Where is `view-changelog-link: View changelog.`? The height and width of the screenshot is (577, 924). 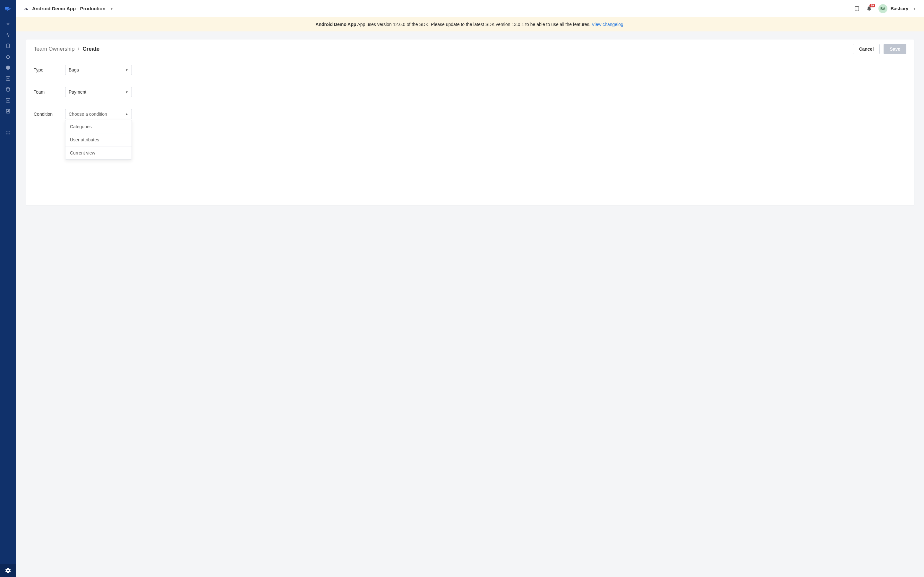 view-changelog-link: View changelog. is located at coordinates (608, 24).